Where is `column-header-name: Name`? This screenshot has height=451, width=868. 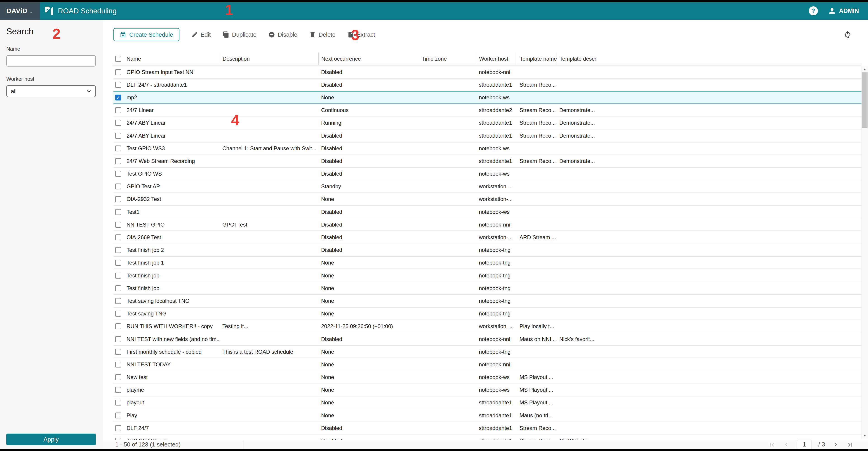 column-header-name: Name is located at coordinates (172, 59).